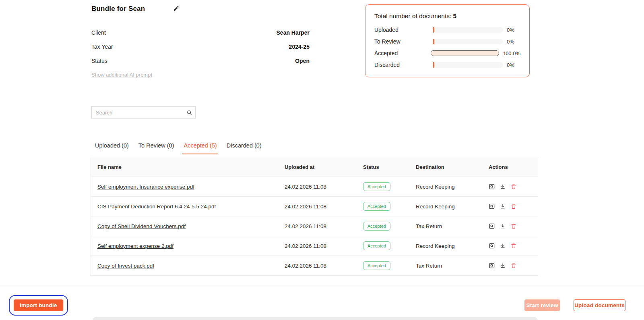 This screenshot has height=320, width=644. Describe the element at coordinates (156, 148) in the screenshot. I see `tab-to-review: To Review (0)` at that location.